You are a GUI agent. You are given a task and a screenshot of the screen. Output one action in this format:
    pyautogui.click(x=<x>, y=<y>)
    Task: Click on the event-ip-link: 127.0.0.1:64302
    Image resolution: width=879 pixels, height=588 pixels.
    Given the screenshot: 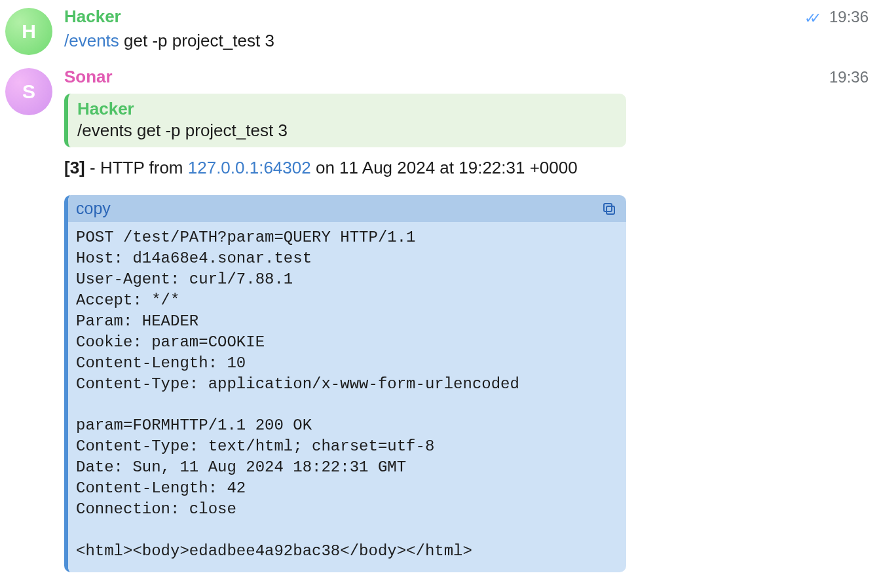 What is the action you would take?
    pyautogui.click(x=250, y=168)
    